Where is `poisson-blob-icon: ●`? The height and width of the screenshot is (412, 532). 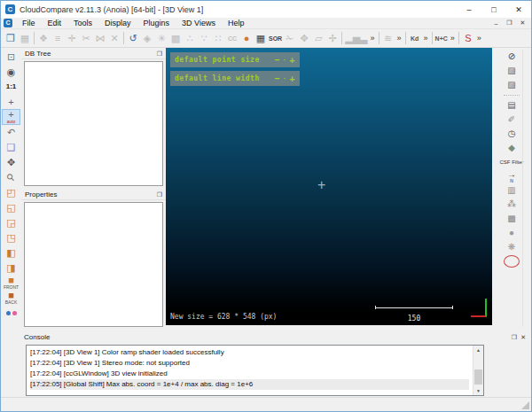
poisson-blob-icon: ● is located at coordinates (512, 233).